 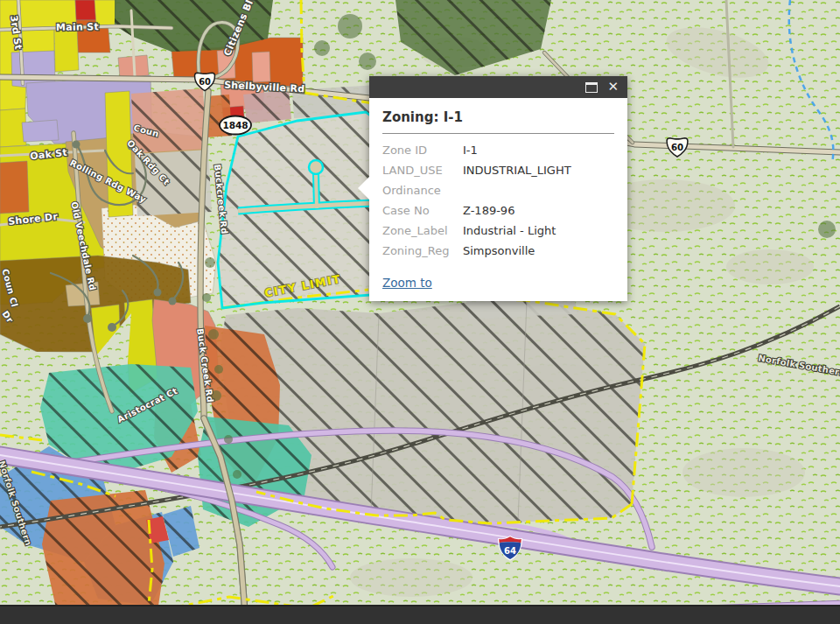 I want to click on svg-text: 1848, so click(x=234, y=125).